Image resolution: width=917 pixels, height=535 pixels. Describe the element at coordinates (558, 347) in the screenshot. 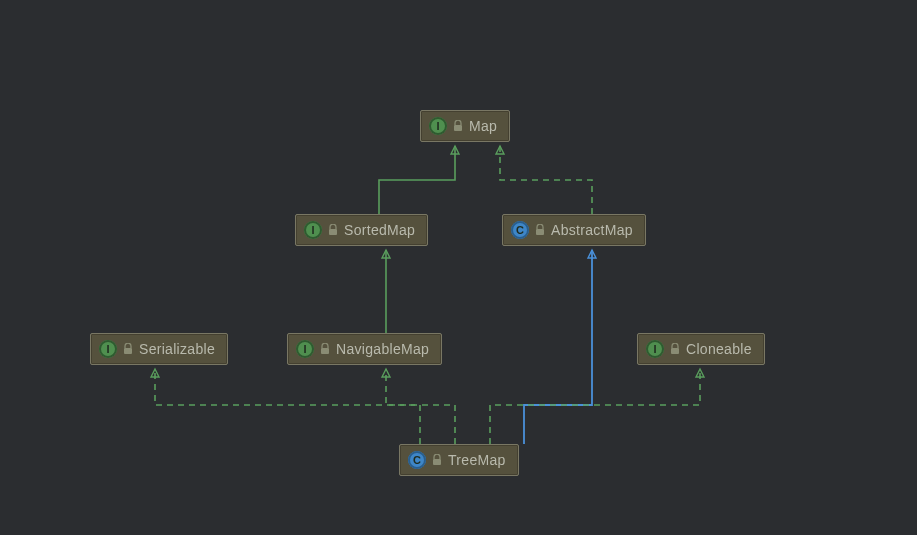

I see `edge-treemap-abstractmap` at that location.